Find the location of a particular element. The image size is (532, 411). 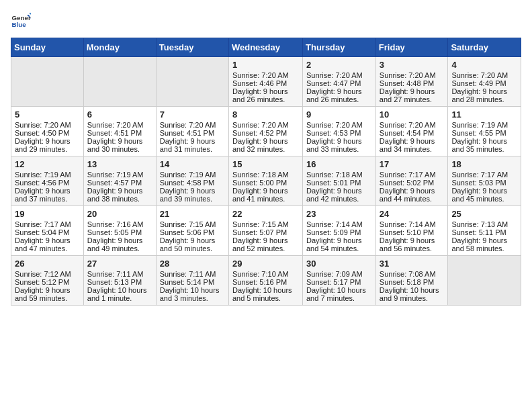

day-info: Sunrise: 7:15 AM is located at coordinates (192, 224).